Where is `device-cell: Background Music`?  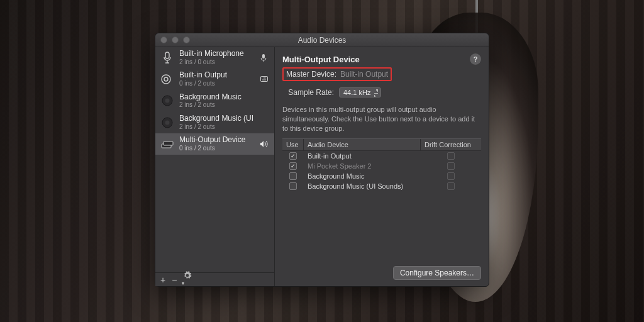
device-cell: Background Music is located at coordinates (362, 176).